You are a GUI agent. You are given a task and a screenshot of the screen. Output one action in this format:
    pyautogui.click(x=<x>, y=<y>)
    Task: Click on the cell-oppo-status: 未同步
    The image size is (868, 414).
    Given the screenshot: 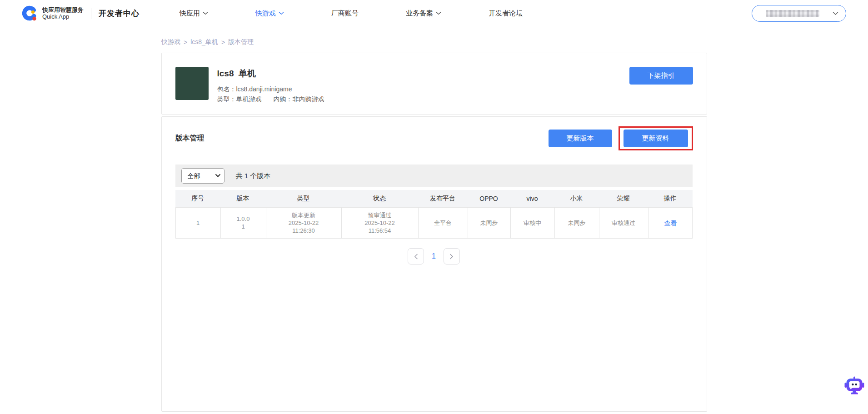 What is the action you would take?
    pyautogui.click(x=489, y=223)
    